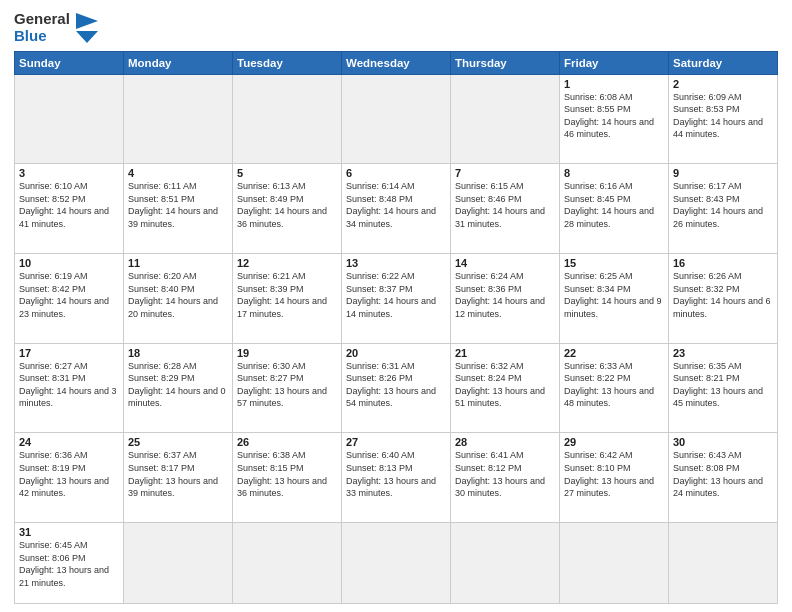 The width and height of the screenshot is (792, 612). What do you see at coordinates (288, 209) in the screenshot?
I see `calendar-cell: 5Sunrise: 6:13 AM Sunset: 8:49 PM Daylig…` at bounding box center [288, 209].